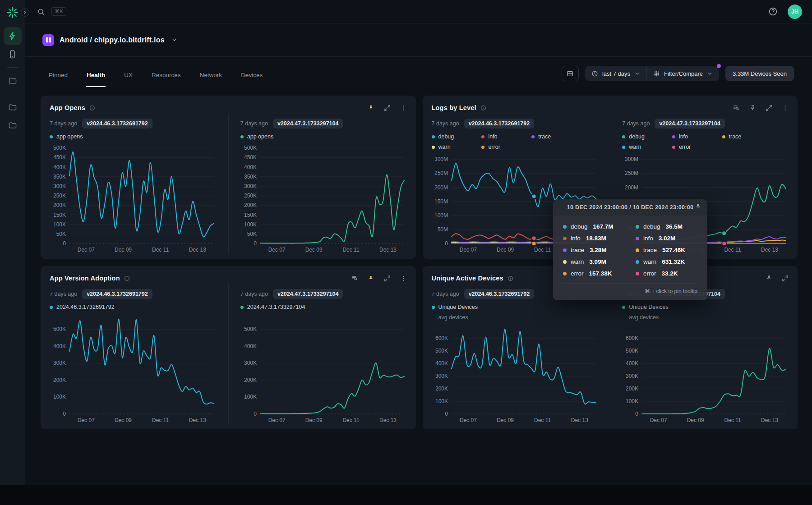  Describe the element at coordinates (96, 73) in the screenshot. I see `tab-health: Health` at that location.